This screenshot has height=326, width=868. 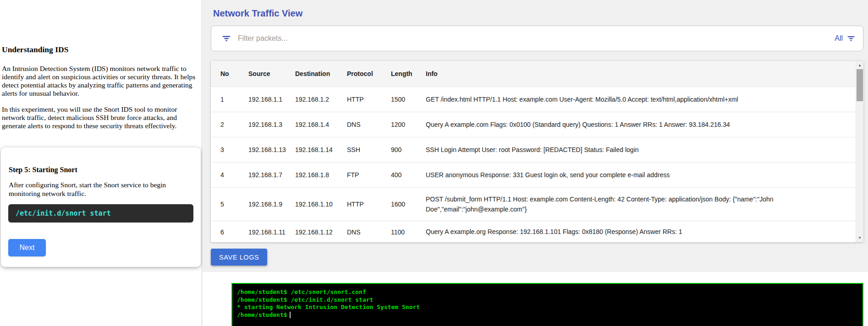 What do you see at coordinates (272, 175) in the screenshot?
I see `cell-source: 192.168.1.7` at bounding box center [272, 175].